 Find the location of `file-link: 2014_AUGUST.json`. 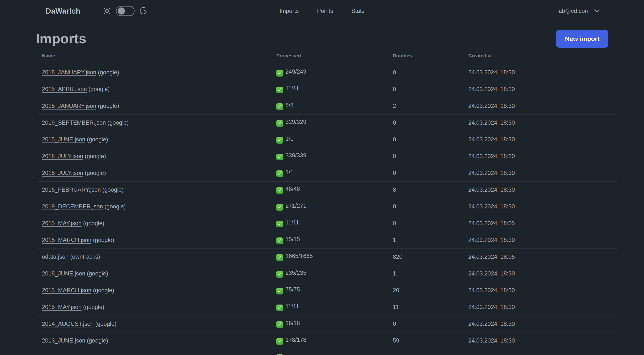

file-link: 2014_AUGUST.json is located at coordinates (68, 324).